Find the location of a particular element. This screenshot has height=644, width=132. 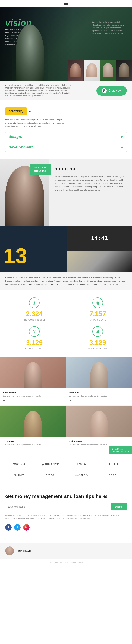

team-arrow-di: → is located at coordinates (4, 450).